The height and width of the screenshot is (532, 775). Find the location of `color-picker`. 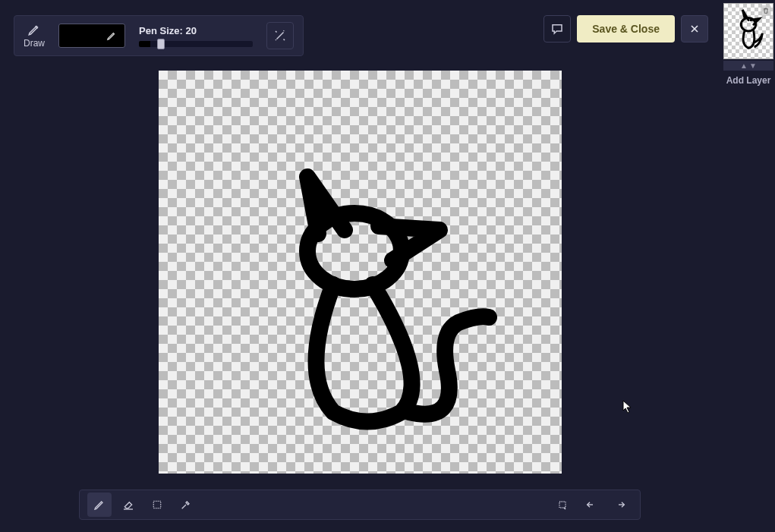

color-picker is located at coordinates (92, 36).